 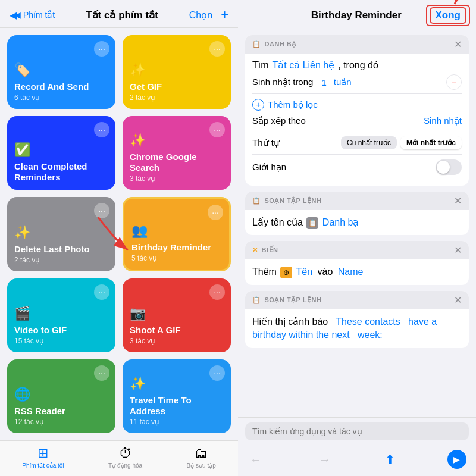 I want to click on search-input, so click(x=357, y=431).